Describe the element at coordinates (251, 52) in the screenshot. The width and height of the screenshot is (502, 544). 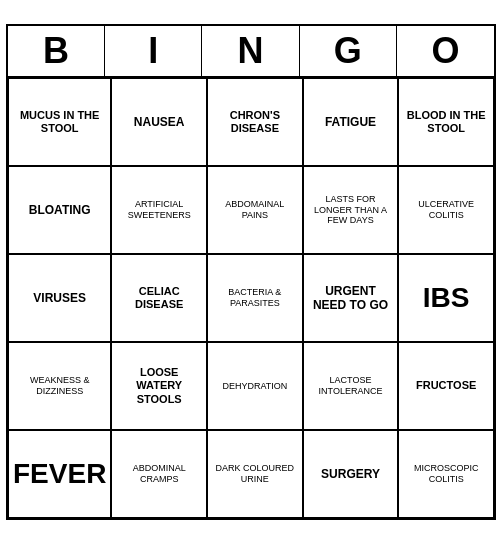
I see `bingo-header: BINGO` at that location.